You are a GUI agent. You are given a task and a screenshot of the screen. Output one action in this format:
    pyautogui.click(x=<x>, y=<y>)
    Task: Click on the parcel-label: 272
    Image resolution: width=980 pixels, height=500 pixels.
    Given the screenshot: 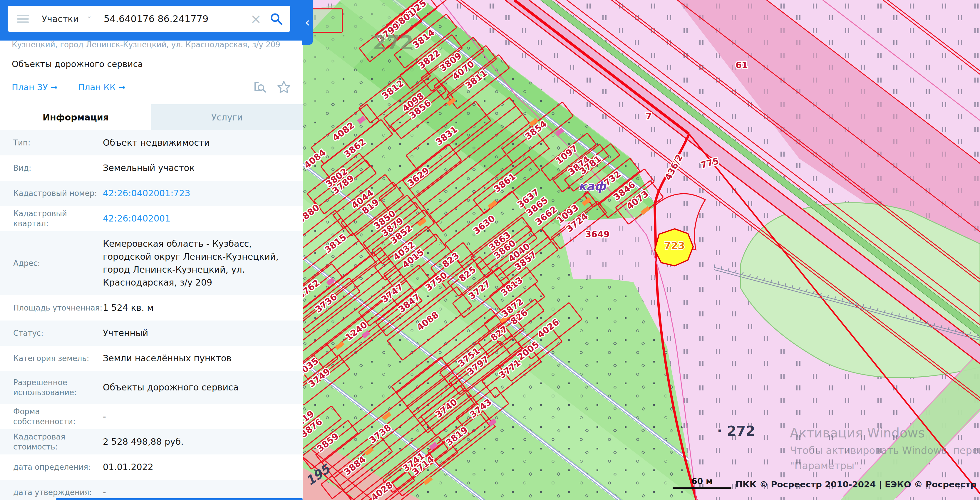 What is the action you would take?
    pyautogui.click(x=393, y=43)
    